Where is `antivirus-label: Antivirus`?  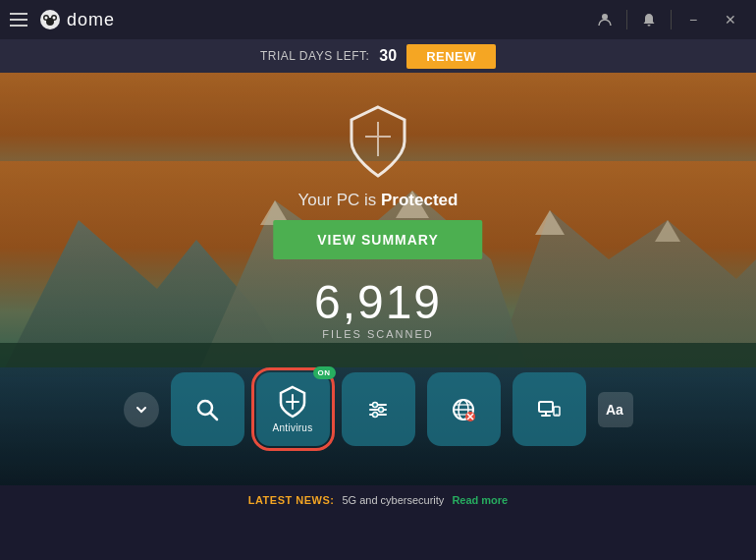
antivirus-label: Antivirus is located at coordinates (293, 428).